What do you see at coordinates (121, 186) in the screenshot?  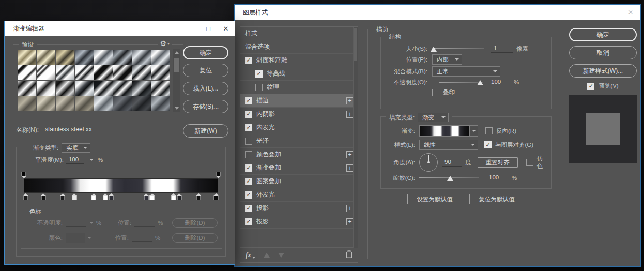 I see `gradient-preview-bar` at bounding box center [121, 186].